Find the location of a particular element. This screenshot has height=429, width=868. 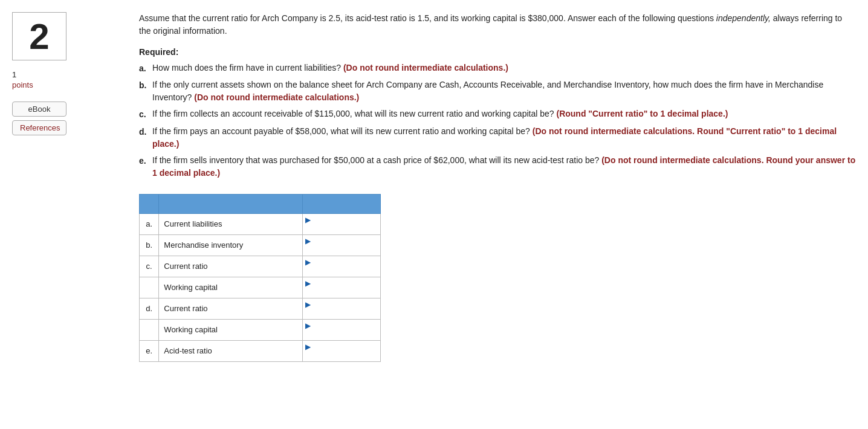

row-c1-input-cell: ▶ is located at coordinates (341, 266).